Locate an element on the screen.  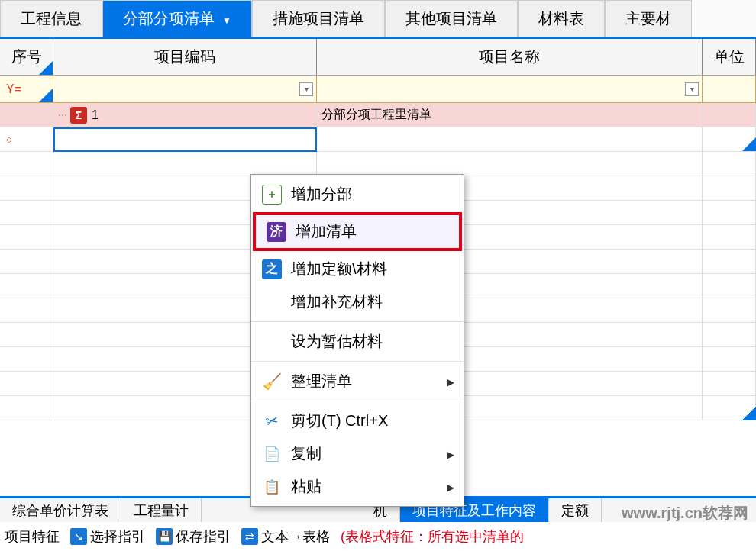
save-icon: 💾 is located at coordinates (164, 536).